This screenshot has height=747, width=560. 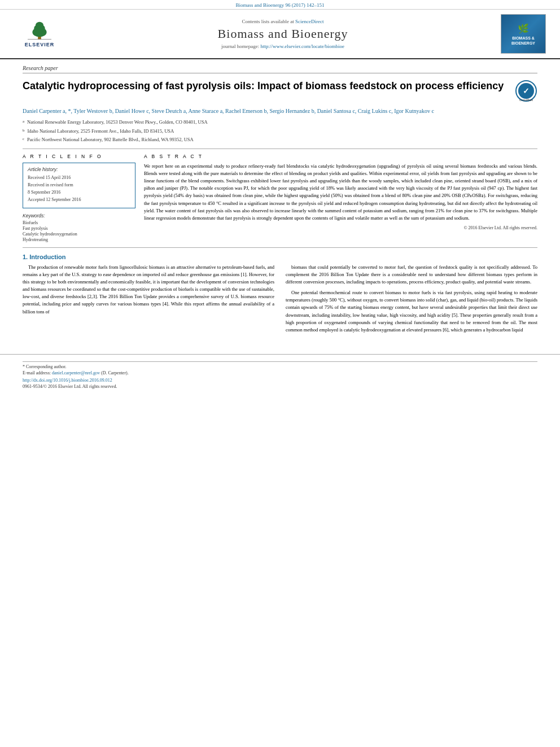 What do you see at coordinates (79, 185) in the screenshot?
I see `history-revised-label: Received in revised form` at bounding box center [79, 185].